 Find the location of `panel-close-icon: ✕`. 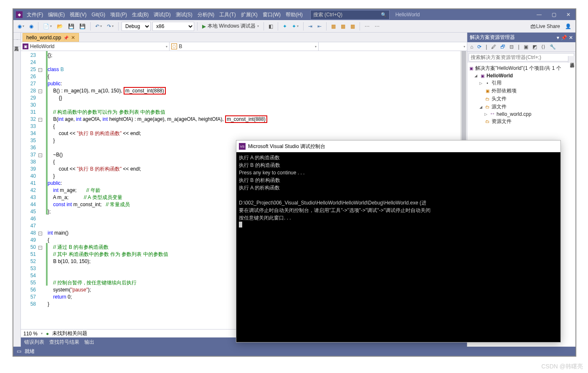

panel-close-icon: ✕ is located at coordinates (571, 38).